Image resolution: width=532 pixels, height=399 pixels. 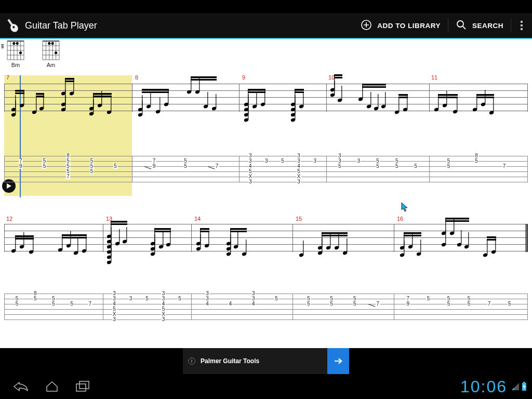 I want to click on clock: 10:06, so click(x=484, y=387).